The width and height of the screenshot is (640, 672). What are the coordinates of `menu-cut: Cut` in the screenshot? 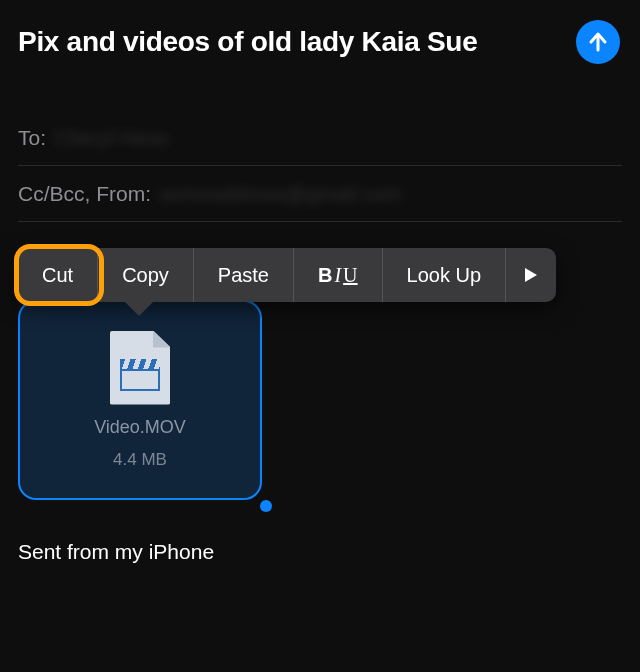 It's located at (58, 275).